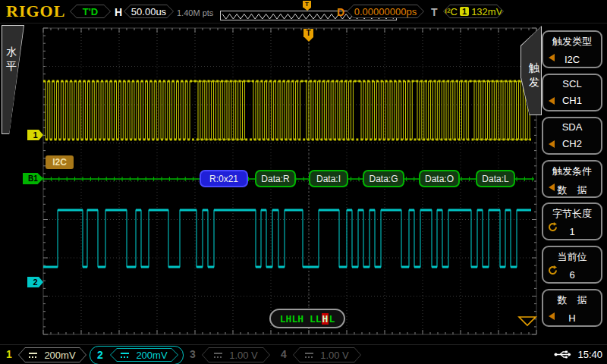  I want to click on decode-event-data: Data:G, so click(384, 179).